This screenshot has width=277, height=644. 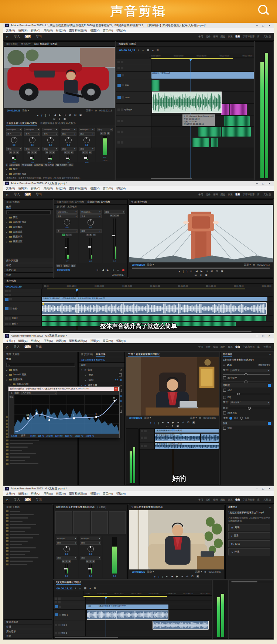 I want to click on maximize-button: □, so click(x=263, y=25).